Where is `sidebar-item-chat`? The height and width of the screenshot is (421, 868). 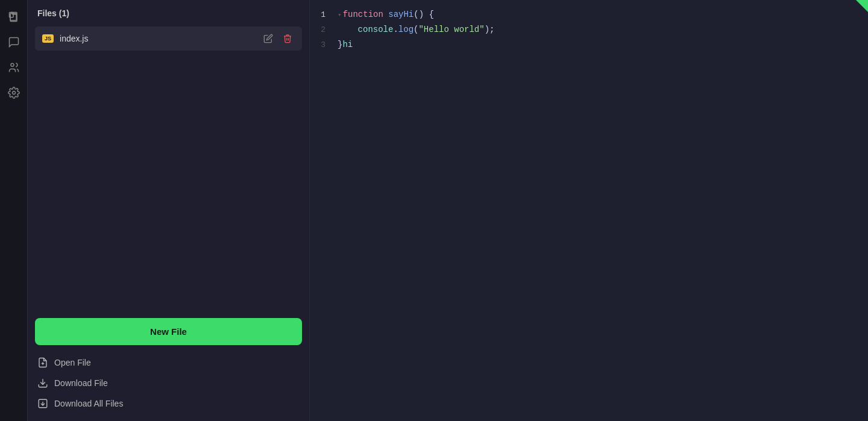
sidebar-item-chat is located at coordinates (14, 42).